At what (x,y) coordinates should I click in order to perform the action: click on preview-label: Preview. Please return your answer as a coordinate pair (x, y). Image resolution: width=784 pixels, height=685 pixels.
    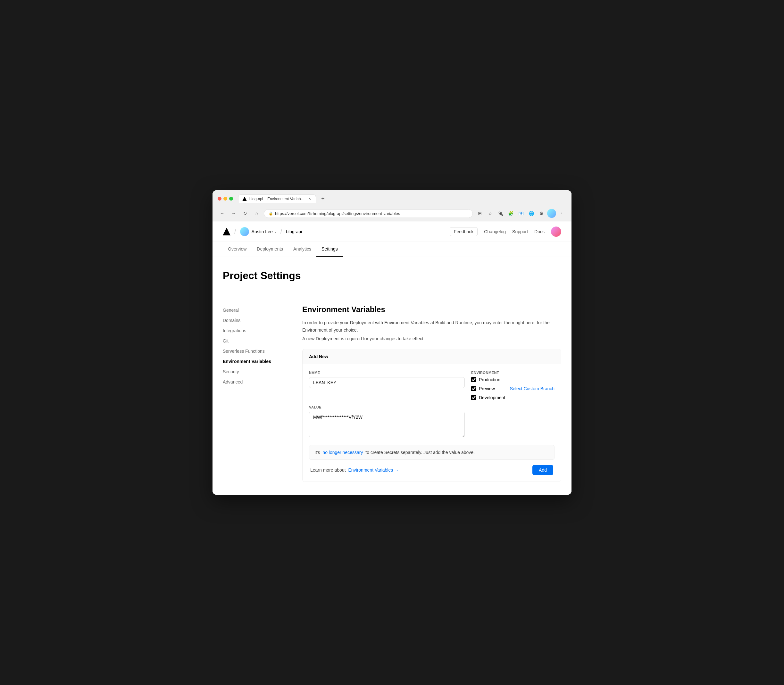
    Looking at the image, I should click on (487, 388).